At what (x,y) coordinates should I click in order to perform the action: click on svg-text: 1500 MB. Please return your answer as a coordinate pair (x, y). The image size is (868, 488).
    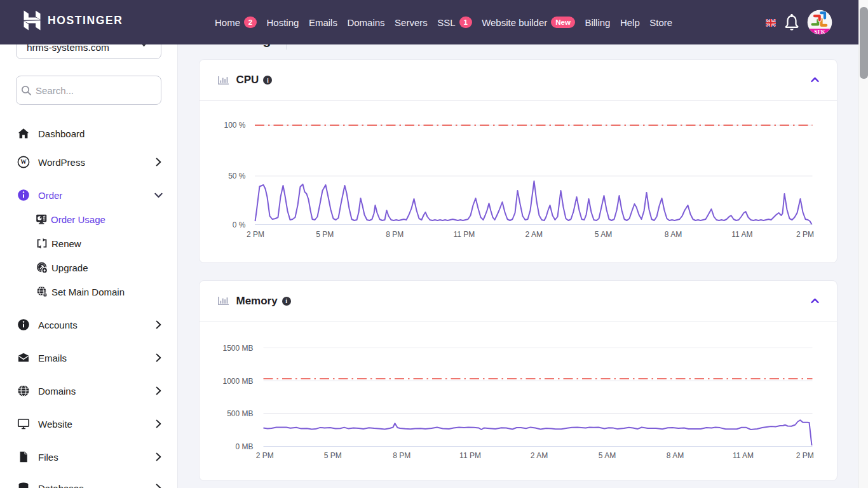
    Looking at the image, I should click on (238, 348).